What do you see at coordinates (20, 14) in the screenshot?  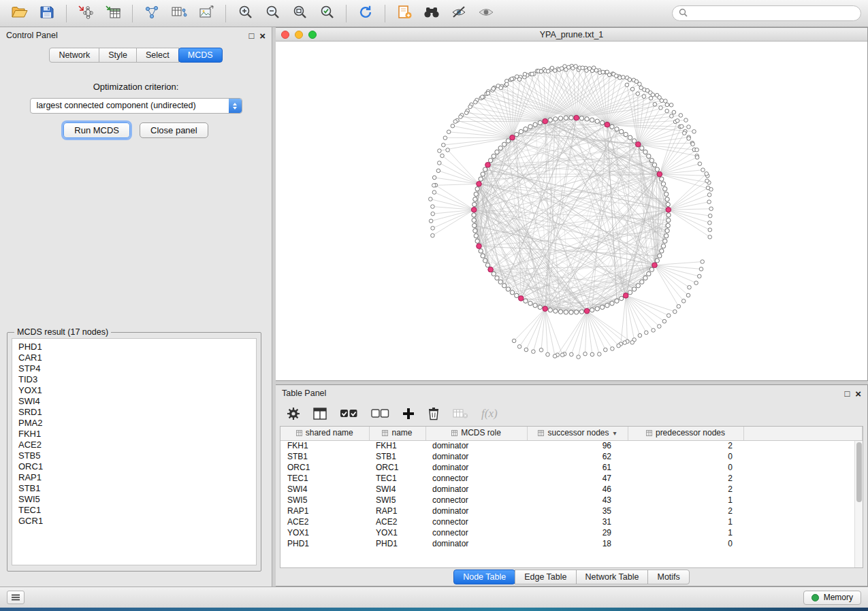 I see `open-file-button` at bounding box center [20, 14].